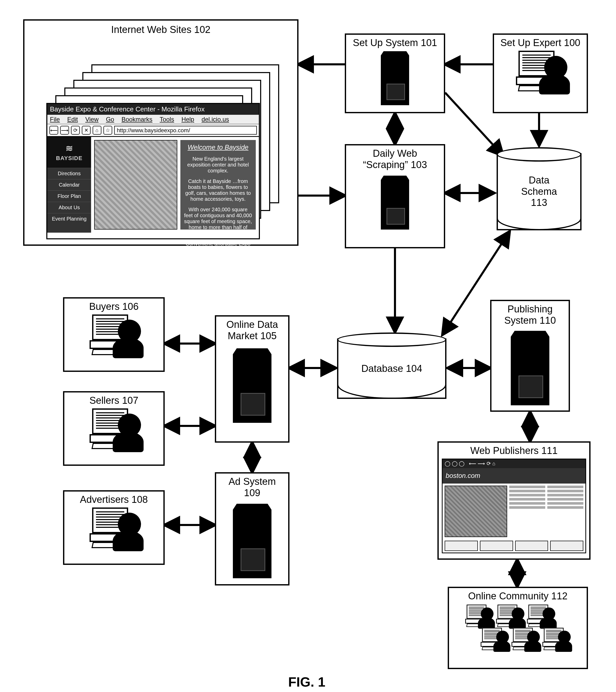 The height and width of the screenshot is (692, 616). What do you see at coordinates (110, 119) in the screenshot?
I see `menu-item: Go` at bounding box center [110, 119].